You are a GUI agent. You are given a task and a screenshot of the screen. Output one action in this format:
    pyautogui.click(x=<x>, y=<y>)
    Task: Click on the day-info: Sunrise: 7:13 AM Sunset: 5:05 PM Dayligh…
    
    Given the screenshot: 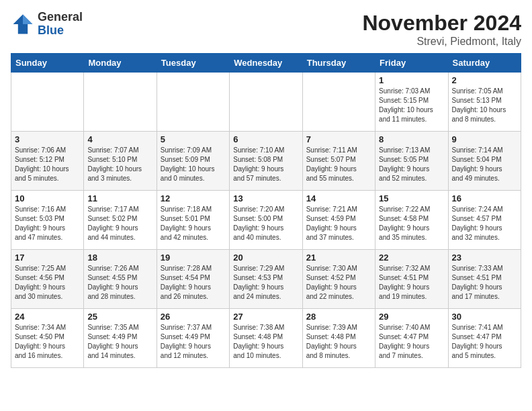 What is the action you would take?
    pyautogui.click(x=411, y=165)
    